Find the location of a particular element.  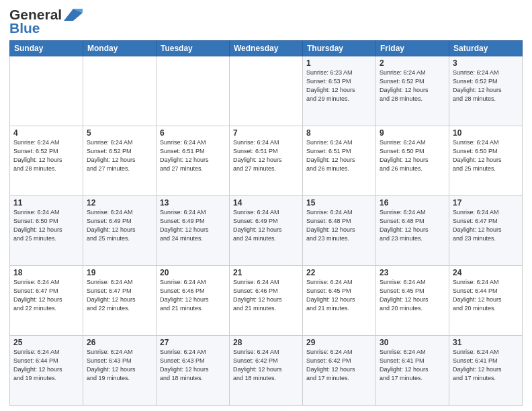

day-number: 14 is located at coordinates (266, 203).